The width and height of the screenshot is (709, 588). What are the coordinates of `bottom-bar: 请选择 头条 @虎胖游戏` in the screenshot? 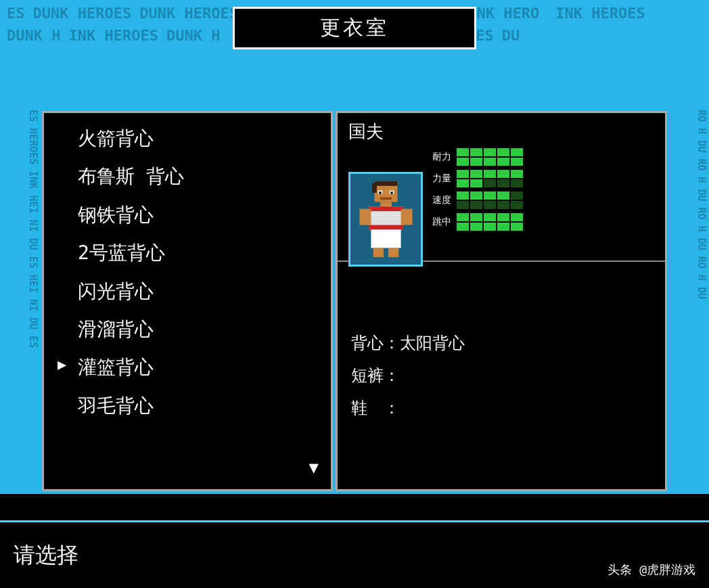 It's located at (354, 554).